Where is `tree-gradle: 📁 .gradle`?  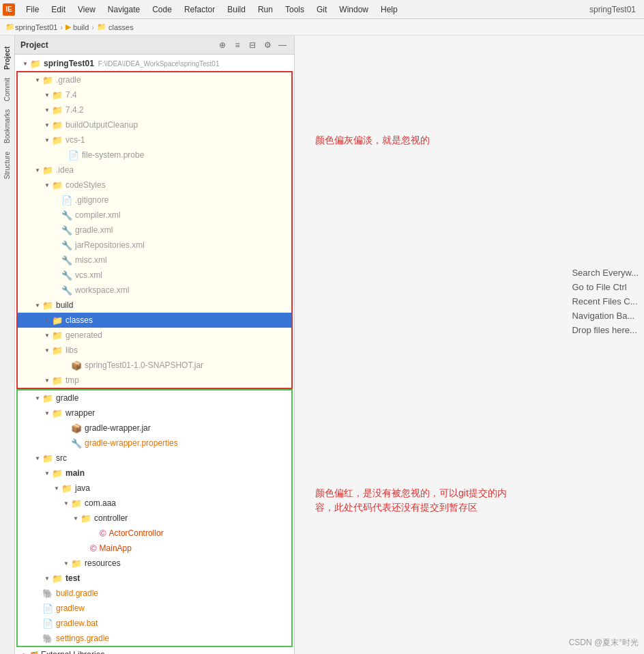
tree-gradle: 📁 .gradle is located at coordinates (154, 80).